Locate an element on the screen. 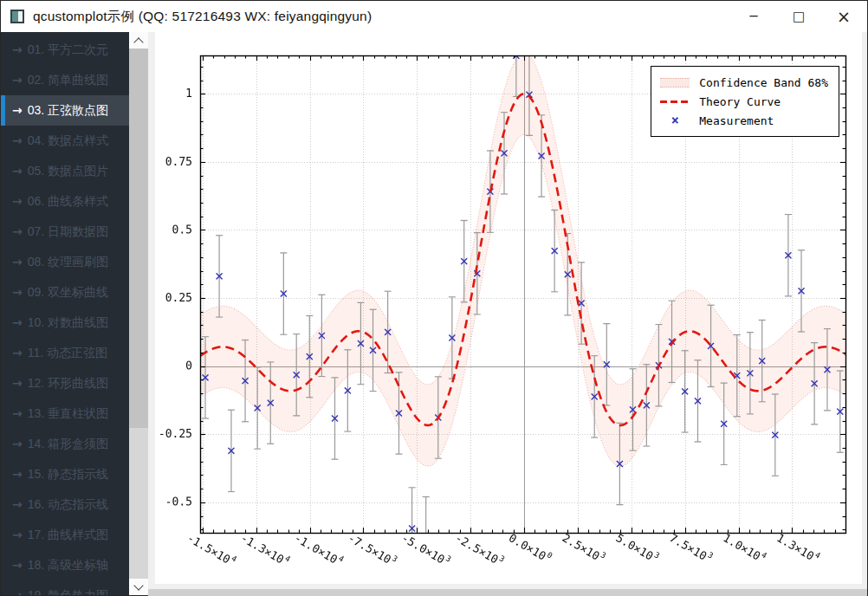 This screenshot has width=868, height=596. sidebar-item-label: 01. 平方二次元 is located at coordinates (68, 49).